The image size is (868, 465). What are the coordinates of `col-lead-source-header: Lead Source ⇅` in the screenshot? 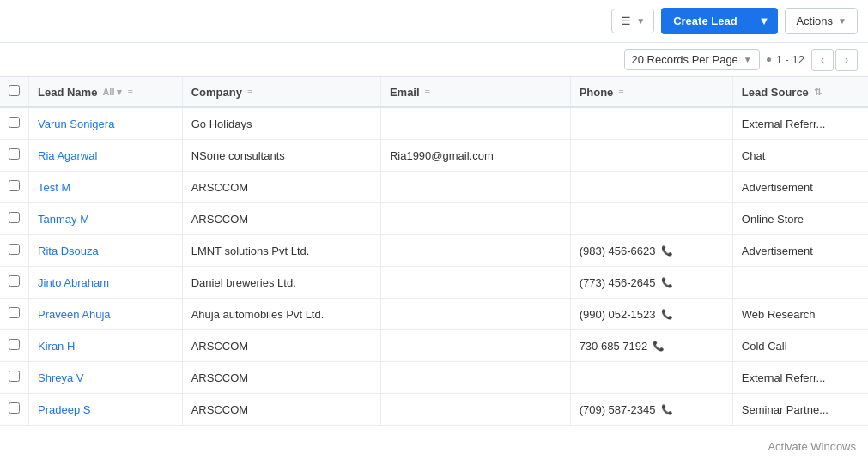 It's located at (800, 93).